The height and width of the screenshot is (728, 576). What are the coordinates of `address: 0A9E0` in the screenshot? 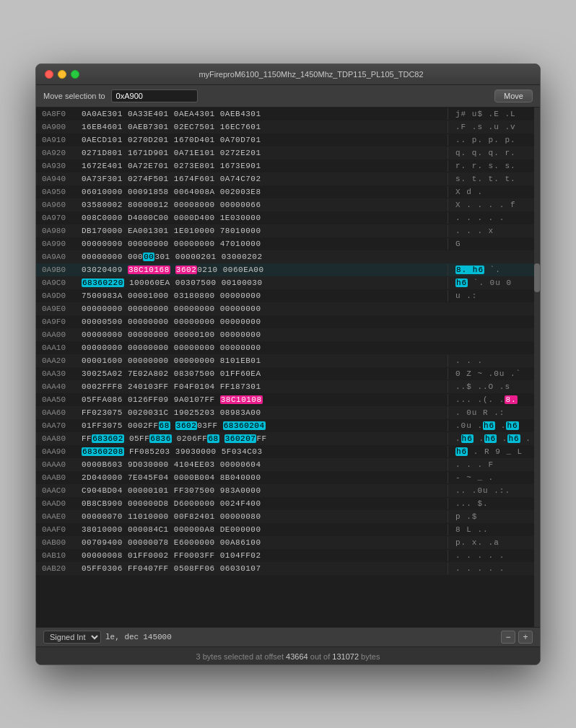 It's located at (62, 309).